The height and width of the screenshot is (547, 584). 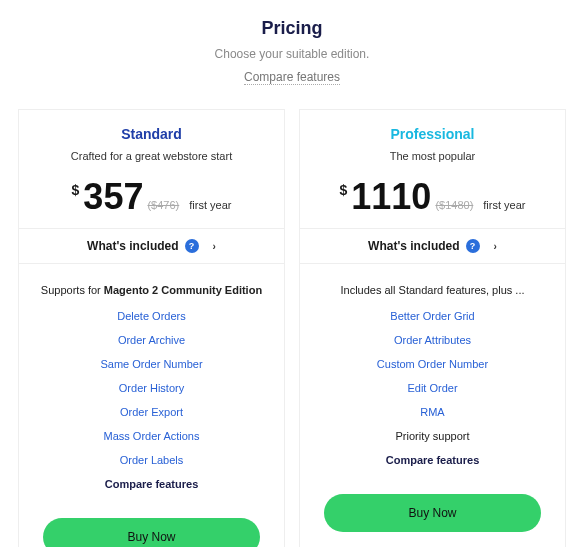 I want to click on feature-link: Mass Order Actions, so click(x=152, y=436).